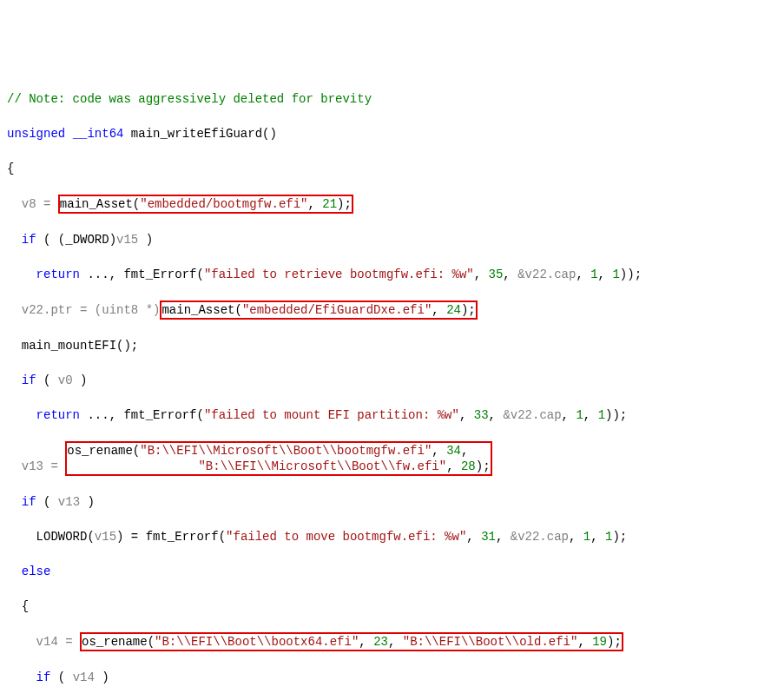 This screenshot has height=700, width=771. Describe the element at coordinates (491, 642) in the screenshot. I see `str: "B:\\EFI\\Boot\\old.efi"` at that location.